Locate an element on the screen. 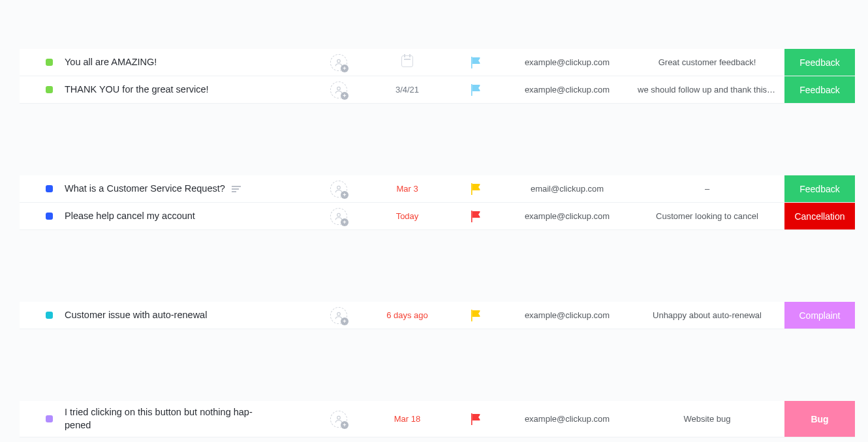 This screenshot has width=868, height=442. task-title-cell: Customer issue with auto-renewal is located at coordinates (189, 316).